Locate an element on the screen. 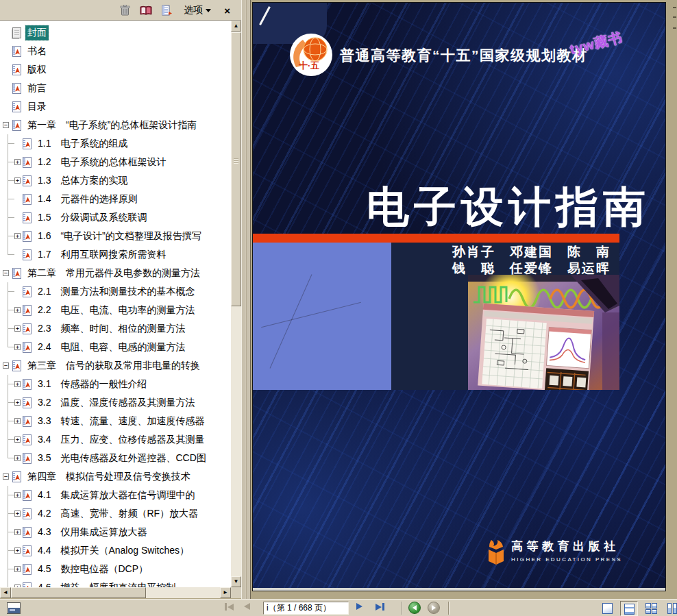 This screenshot has height=616, width=677. previous-page-button is located at coordinates (247, 606).